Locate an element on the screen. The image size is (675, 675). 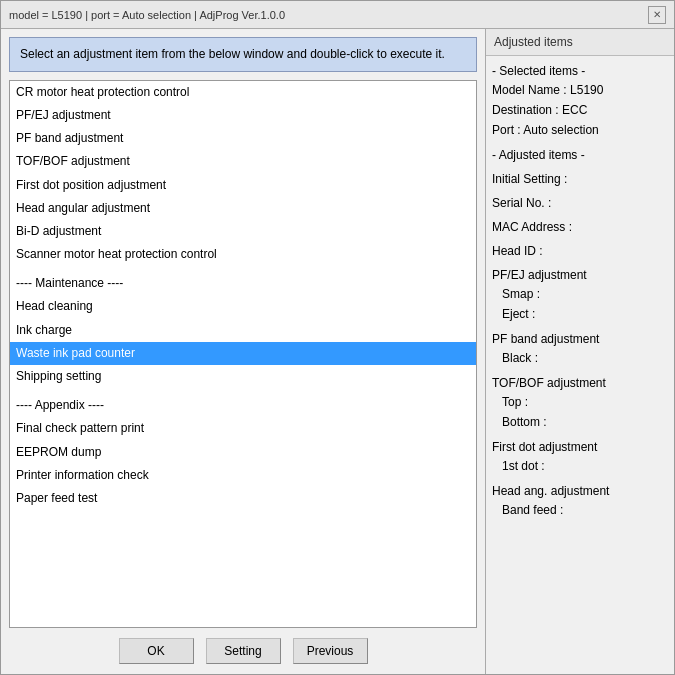
right-item: 1st dot : is located at coordinates (580, 466).